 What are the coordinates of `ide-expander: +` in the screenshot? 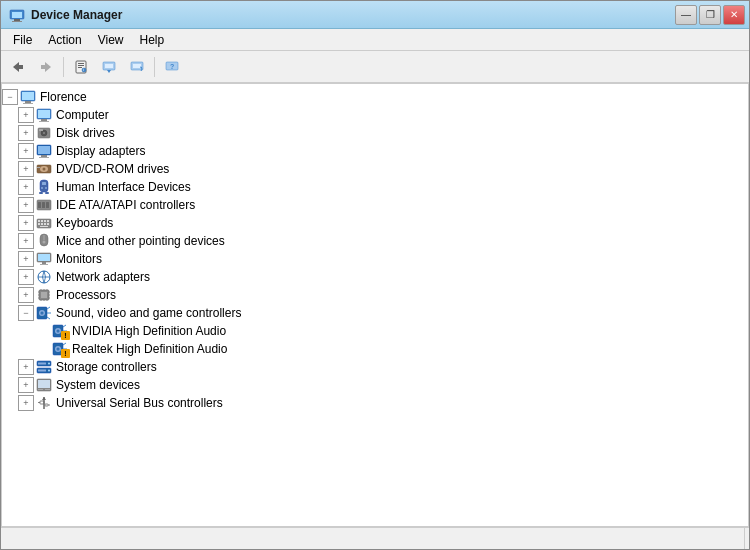 It's located at (26, 205).